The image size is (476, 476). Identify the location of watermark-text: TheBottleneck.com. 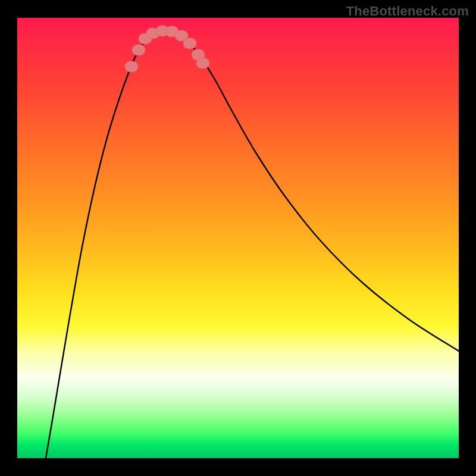
(408, 11).